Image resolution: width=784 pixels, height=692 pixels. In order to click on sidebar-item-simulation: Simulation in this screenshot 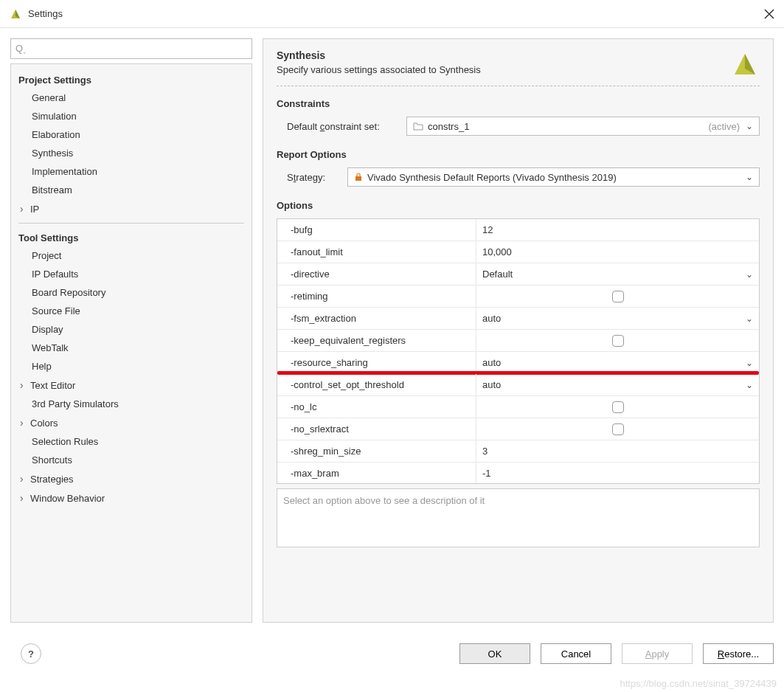, I will do `click(131, 117)`.